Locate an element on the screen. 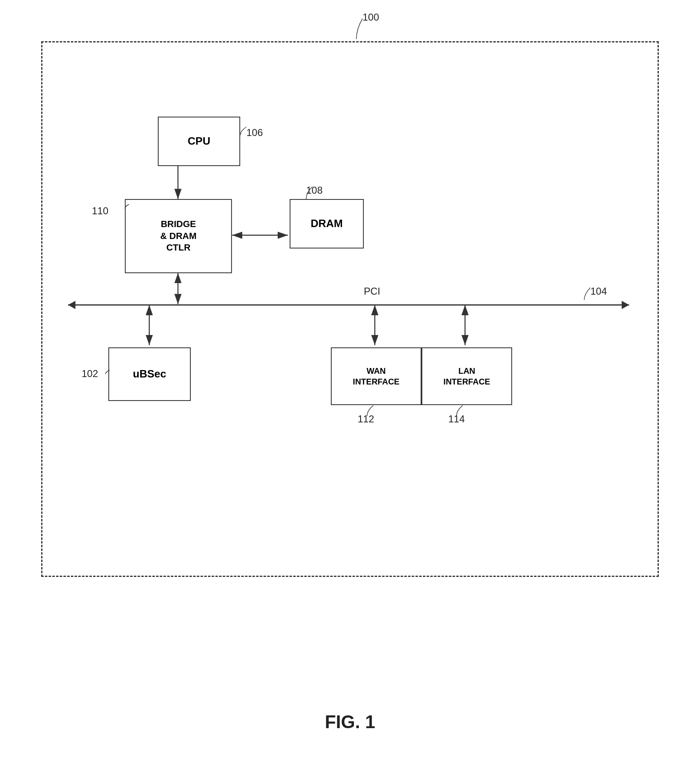 This screenshot has width=700, height=757. ref-110-bracket is located at coordinates (127, 206).